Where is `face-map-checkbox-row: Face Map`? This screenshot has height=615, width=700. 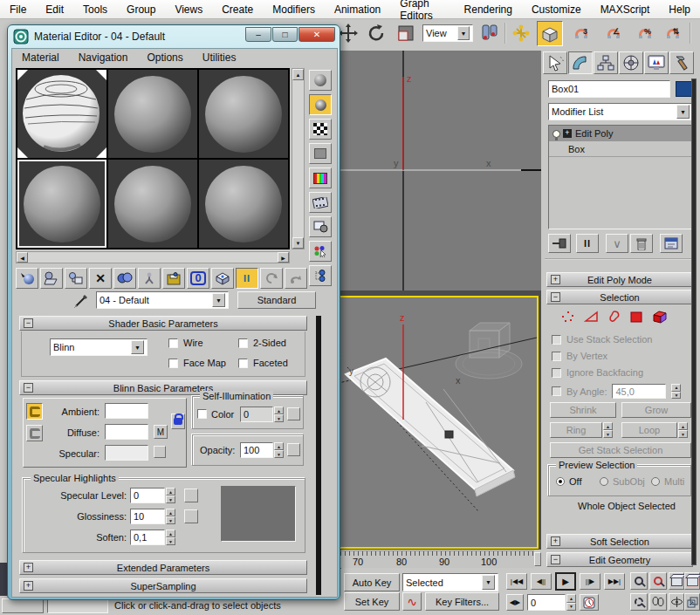
face-map-checkbox-row: Face Map is located at coordinates (197, 363).